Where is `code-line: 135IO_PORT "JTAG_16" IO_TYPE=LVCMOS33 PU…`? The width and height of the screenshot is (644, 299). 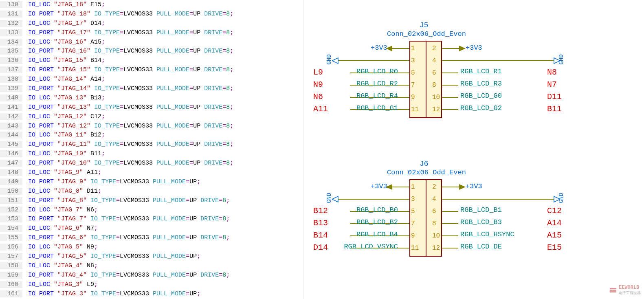 code-line: 135IO_PORT "JTAG_16" IO_TYPE=LVCMOS33 PU… is located at coordinates (152, 51).